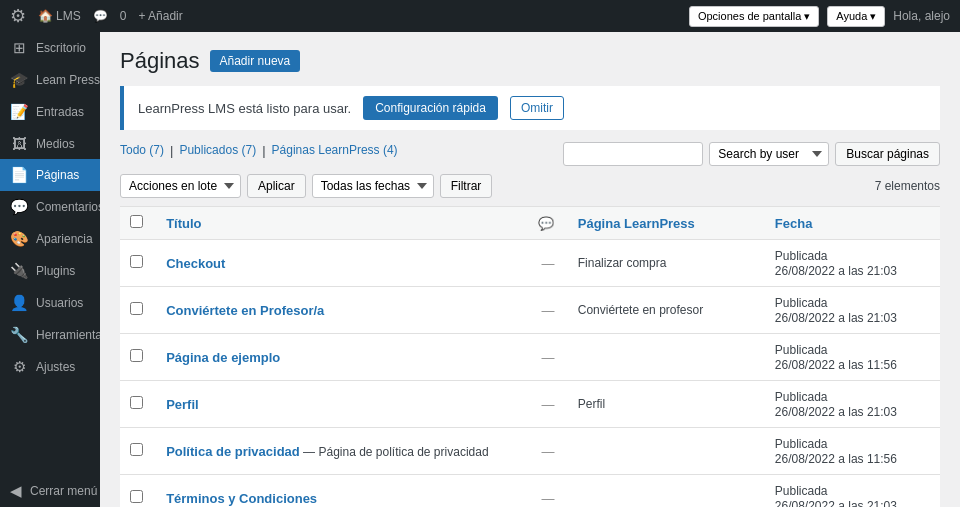 The image size is (960, 507). Describe the element at coordinates (72, 335) in the screenshot. I see `sidebar-label-herramientas: Herramientas` at that location.